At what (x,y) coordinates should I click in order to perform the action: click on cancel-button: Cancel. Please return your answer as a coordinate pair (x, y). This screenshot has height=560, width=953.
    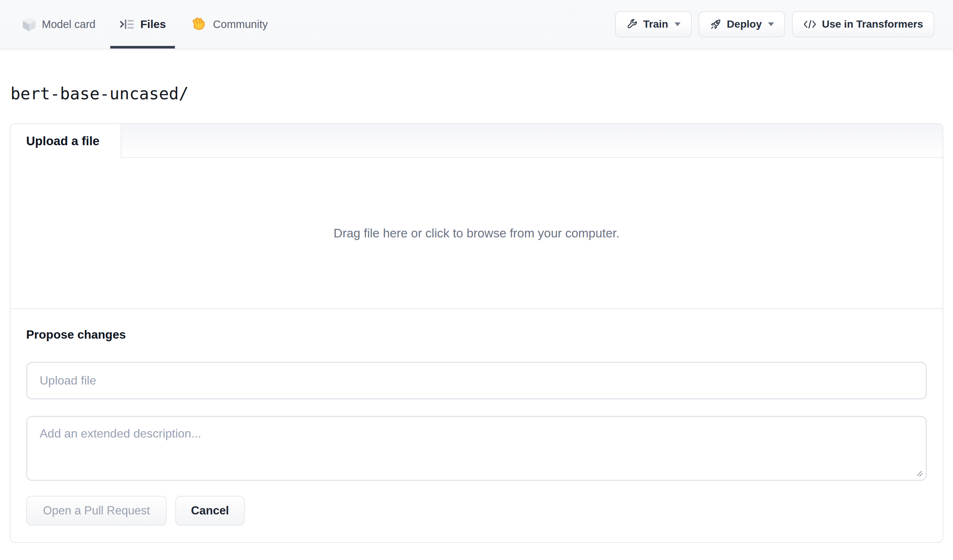
    Looking at the image, I should click on (210, 511).